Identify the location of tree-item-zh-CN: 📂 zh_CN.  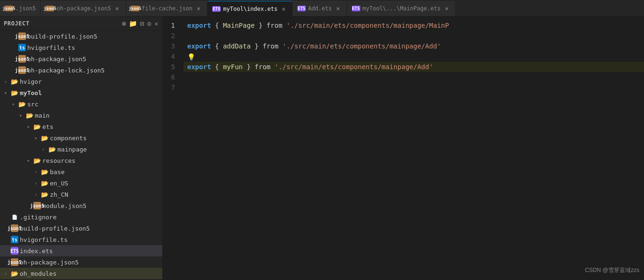
(81, 194).